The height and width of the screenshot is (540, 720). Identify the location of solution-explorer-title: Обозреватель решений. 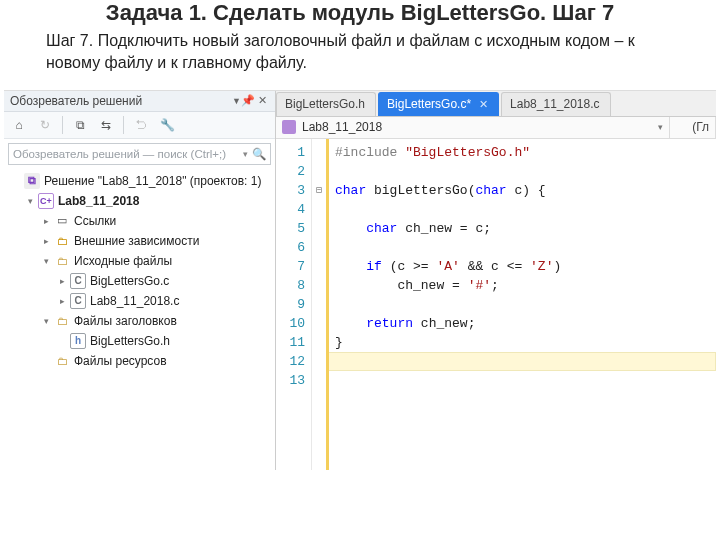
(120, 101).